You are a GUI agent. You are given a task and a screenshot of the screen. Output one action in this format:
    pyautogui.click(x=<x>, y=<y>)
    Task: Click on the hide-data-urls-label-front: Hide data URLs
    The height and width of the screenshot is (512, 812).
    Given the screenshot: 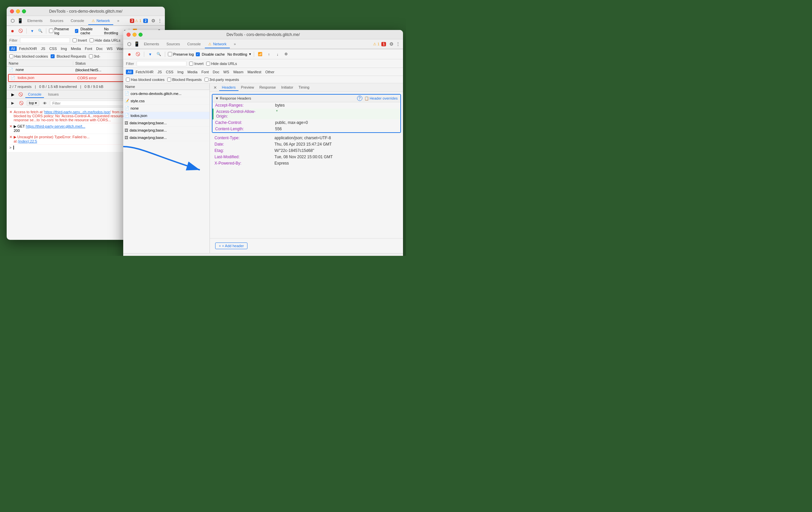 What is the action you would take?
    pyautogui.click(x=222, y=64)
    